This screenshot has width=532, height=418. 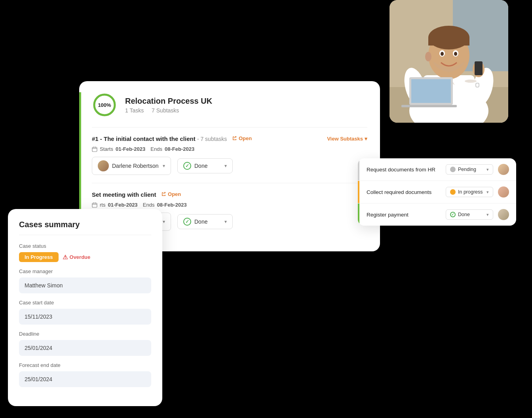 I want to click on case-manager-label: Case manager, so click(x=85, y=272).